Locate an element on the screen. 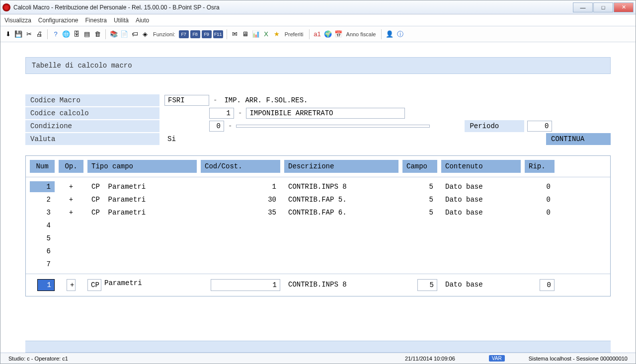  table-row: 3+CP Parametri35CONTRIB.FAP 6.5Dato base… is located at coordinates (318, 213).